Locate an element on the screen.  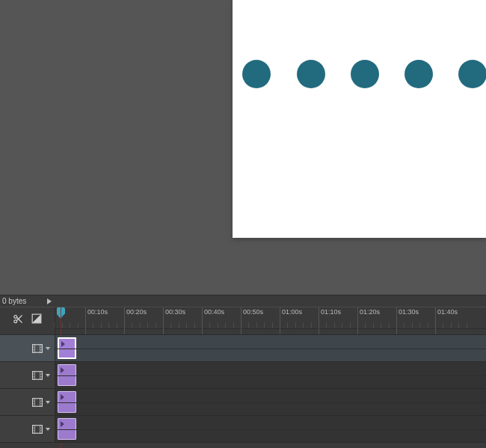
contrast-icon is located at coordinates (37, 319).